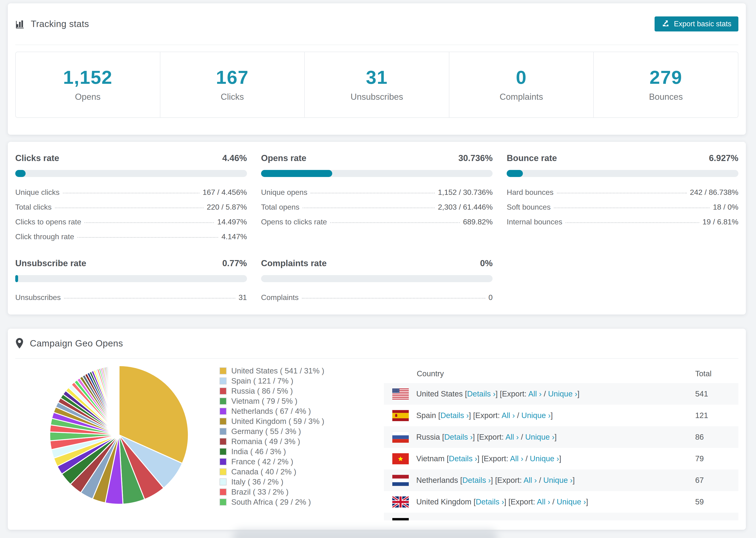  I want to click on legend-item: United Kingdom ( 59 / 3% ), so click(272, 421).